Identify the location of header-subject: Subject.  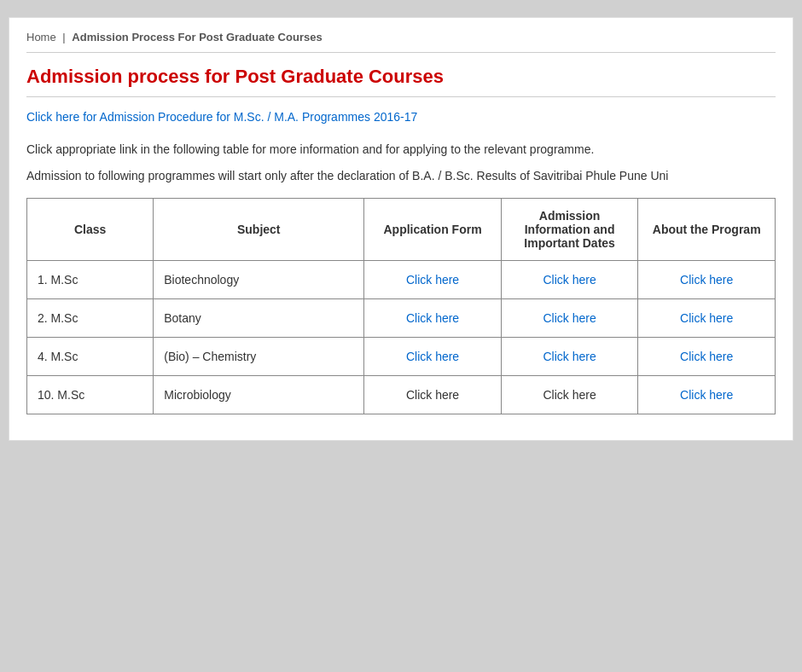
(259, 230).